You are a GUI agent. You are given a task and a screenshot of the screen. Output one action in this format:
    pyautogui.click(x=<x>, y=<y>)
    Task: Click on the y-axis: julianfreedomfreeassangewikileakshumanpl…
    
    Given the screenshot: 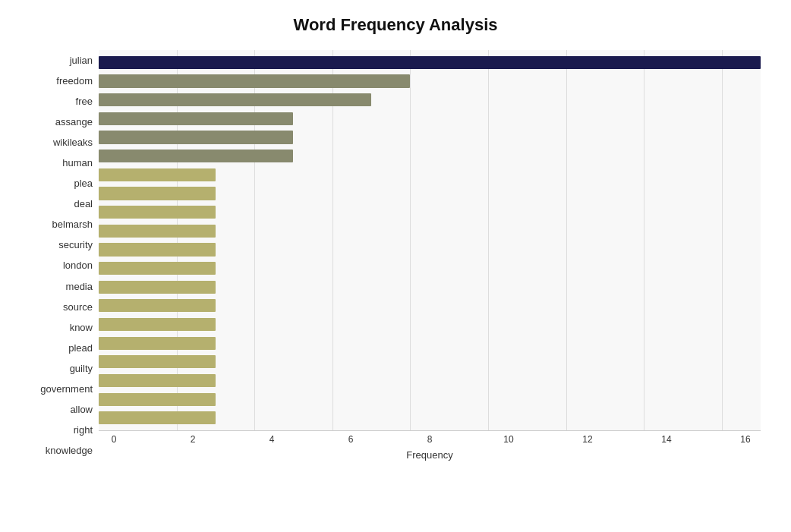 What is the action you would take?
    pyautogui.click(x=65, y=255)
    